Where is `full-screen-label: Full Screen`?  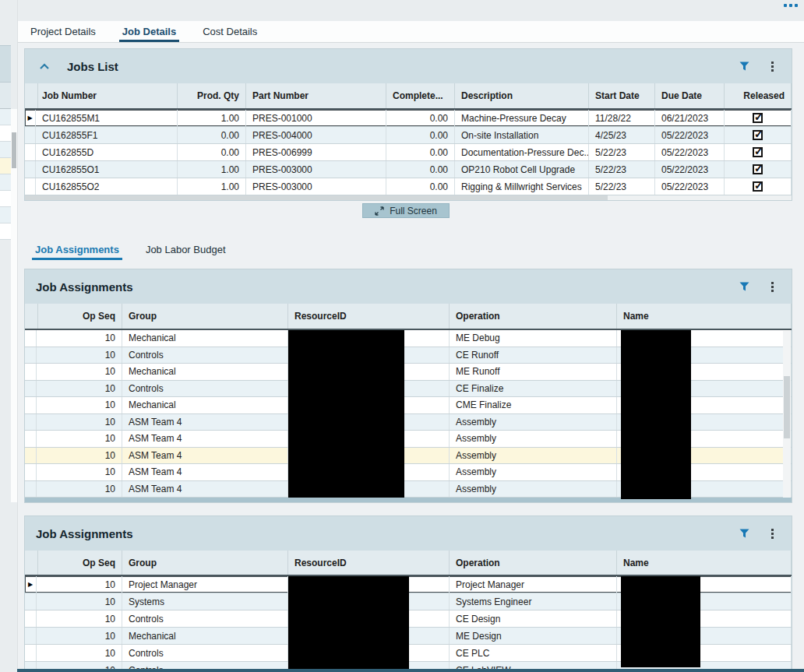 full-screen-label: Full Screen is located at coordinates (413, 211).